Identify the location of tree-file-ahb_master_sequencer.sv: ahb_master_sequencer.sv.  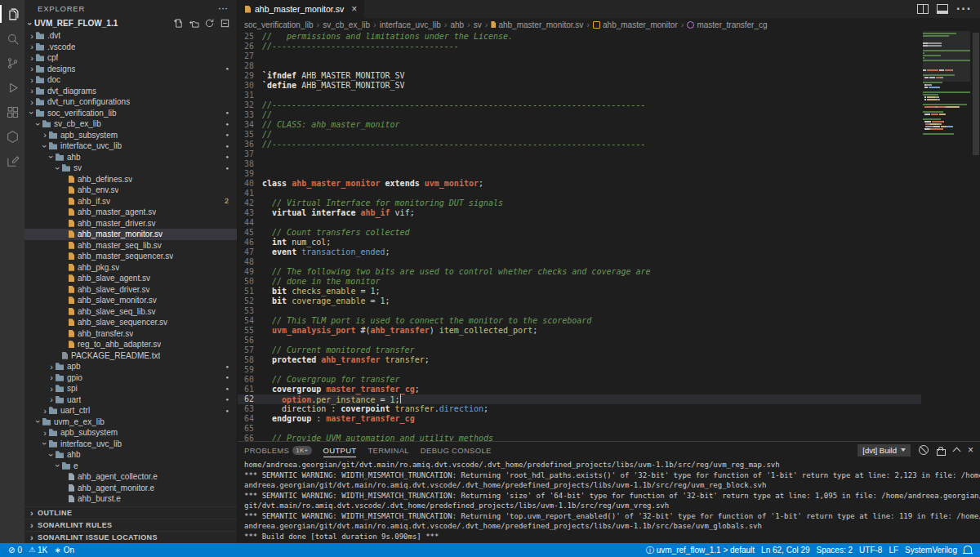
(131, 256).